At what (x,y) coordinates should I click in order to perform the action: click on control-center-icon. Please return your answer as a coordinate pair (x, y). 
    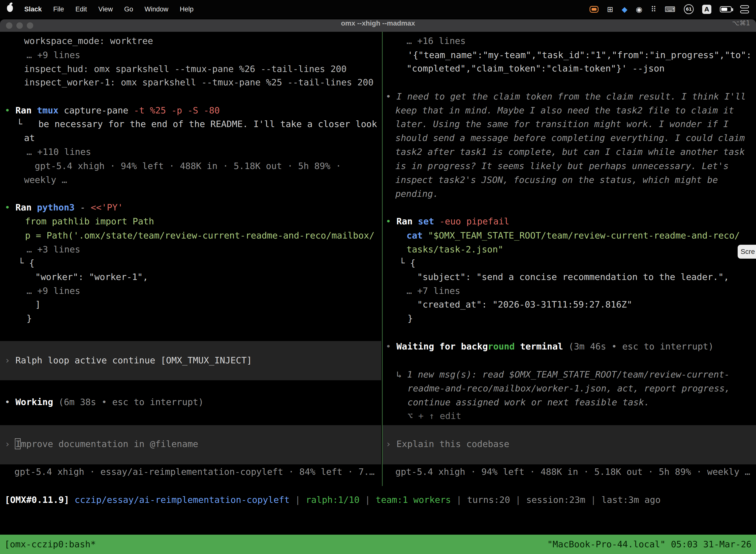
    Looking at the image, I should click on (745, 9).